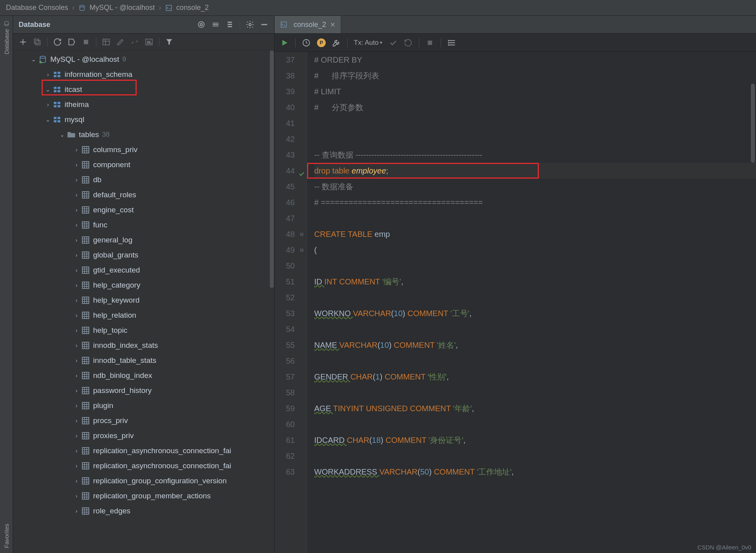  What do you see at coordinates (6, 536) in the screenshot?
I see `favorites-tool-tab: Favorites` at bounding box center [6, 536].